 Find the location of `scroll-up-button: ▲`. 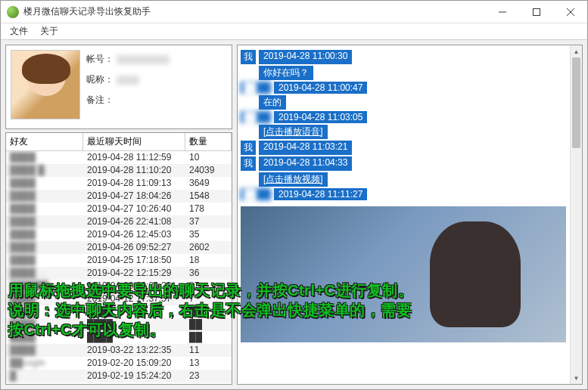

scroll-up-button: ▲ is located at coordinates (577, 51).